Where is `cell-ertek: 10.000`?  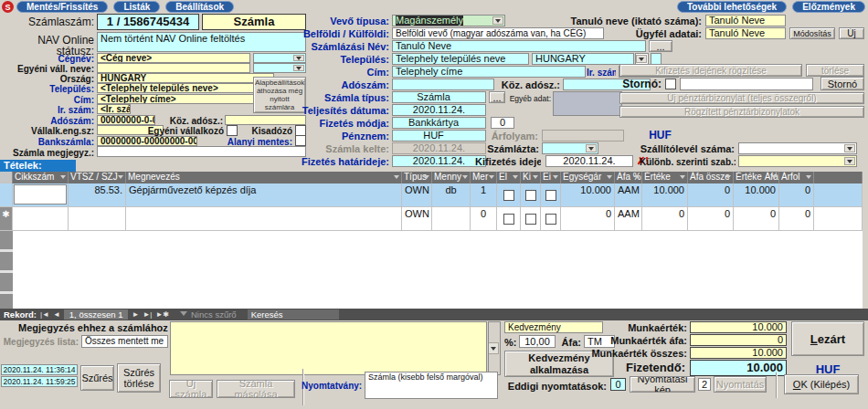 cell-ertek: 10.000 is located at coordinates (665, 195).